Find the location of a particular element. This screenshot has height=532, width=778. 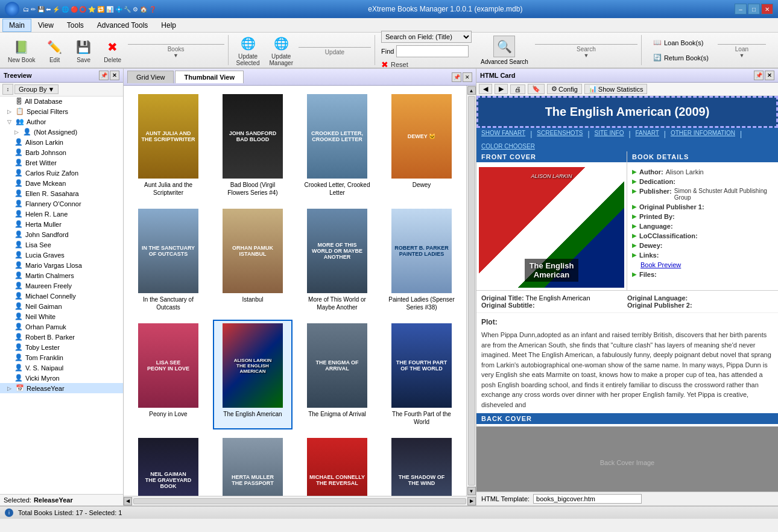

show-statistics-button: 📊 Show Statistics is located at coordinates (616, 89).